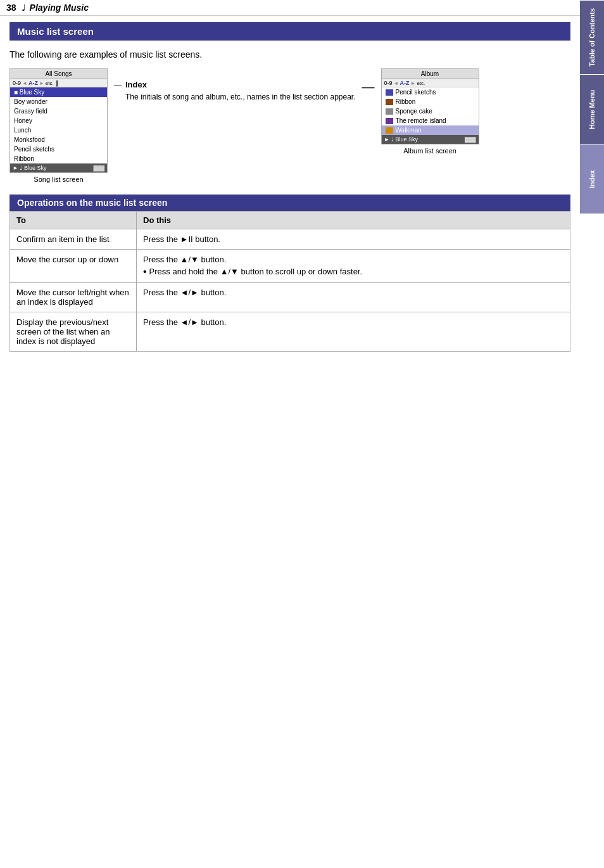 This screenshot has width=604, height=868. I want to click on section-title: Playing Music, so click(60, 8).